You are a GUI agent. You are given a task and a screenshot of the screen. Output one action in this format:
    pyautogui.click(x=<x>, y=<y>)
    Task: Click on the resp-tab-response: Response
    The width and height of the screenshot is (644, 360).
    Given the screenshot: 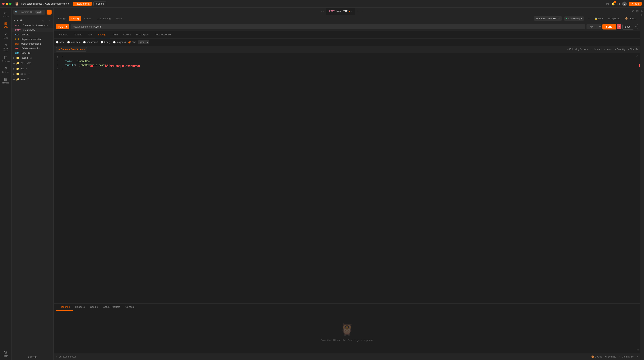 What is the action you would take?
    pyautogui.click(x=64, y=307)
    